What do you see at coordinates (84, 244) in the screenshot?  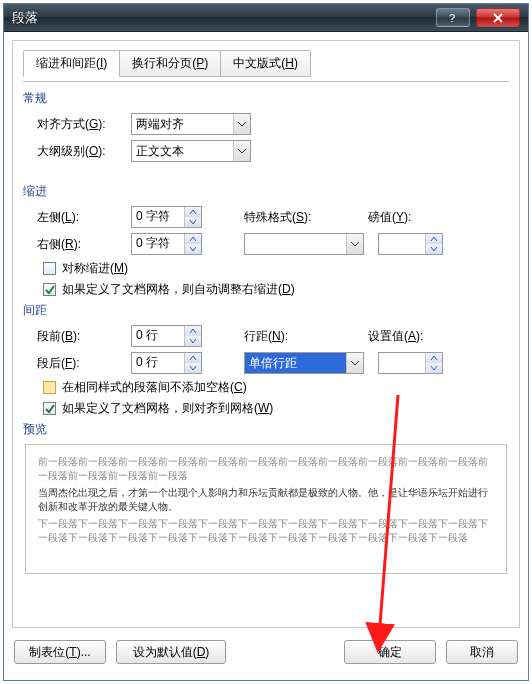 I see `indent-right-label: 右侧(R):` at bounding box center [84, 244].